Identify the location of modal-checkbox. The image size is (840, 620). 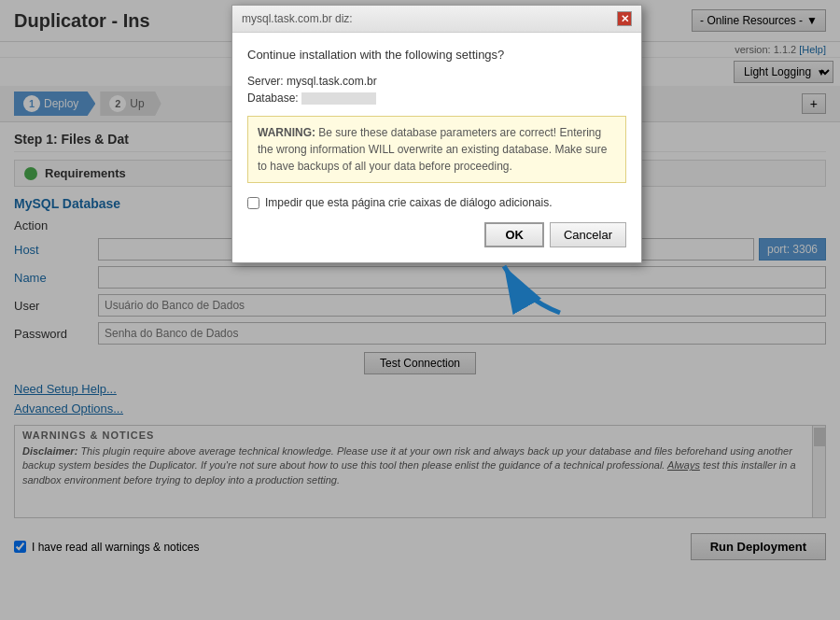
(254, 204).